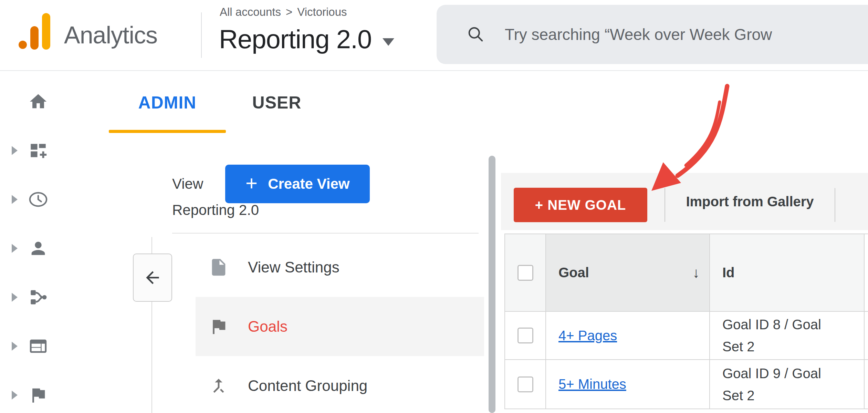 Image resolution: width=868 pixels, height=413 pixels. What do you see at coordinates (684, 202) in the screenshot?
I see `goals-toolbar: + NEW GOAL Import from Gallery` at bounding box center [684, 202].